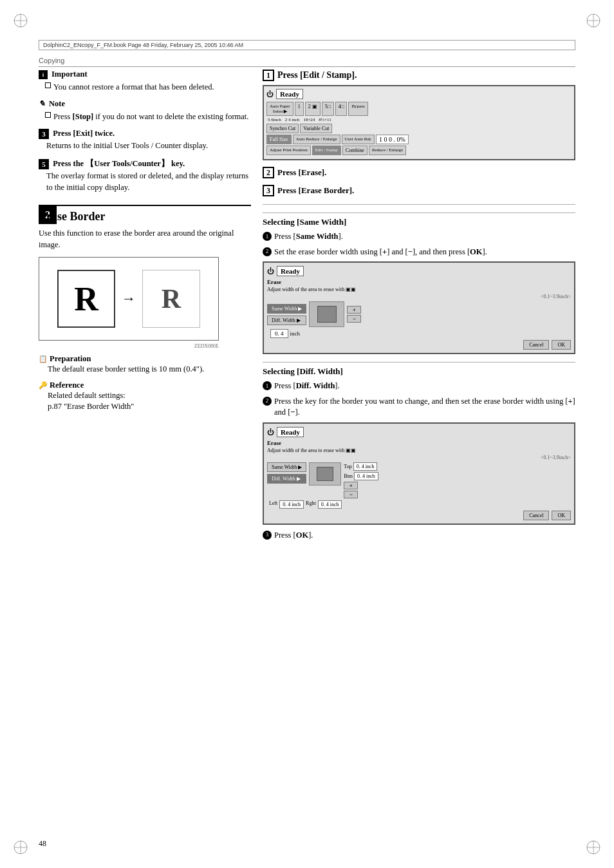 The width and height of the screenshot is (614, 868). What do you see at coordinates (419, 505) in the screenshot?
I see `diff-bottom-labels: Left 0. 4 inch Rght 0. 4 inch` at bounding box center [419, 505].